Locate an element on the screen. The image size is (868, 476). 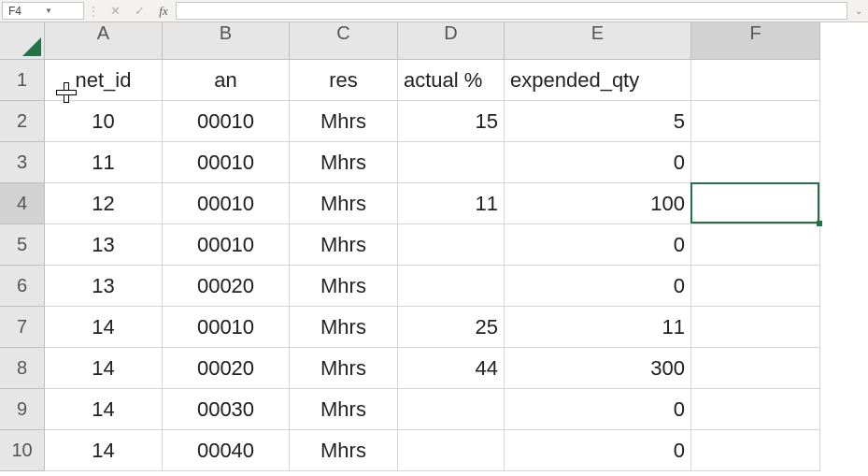
cell-B10: 00040 is located at coordinates (226, 451).